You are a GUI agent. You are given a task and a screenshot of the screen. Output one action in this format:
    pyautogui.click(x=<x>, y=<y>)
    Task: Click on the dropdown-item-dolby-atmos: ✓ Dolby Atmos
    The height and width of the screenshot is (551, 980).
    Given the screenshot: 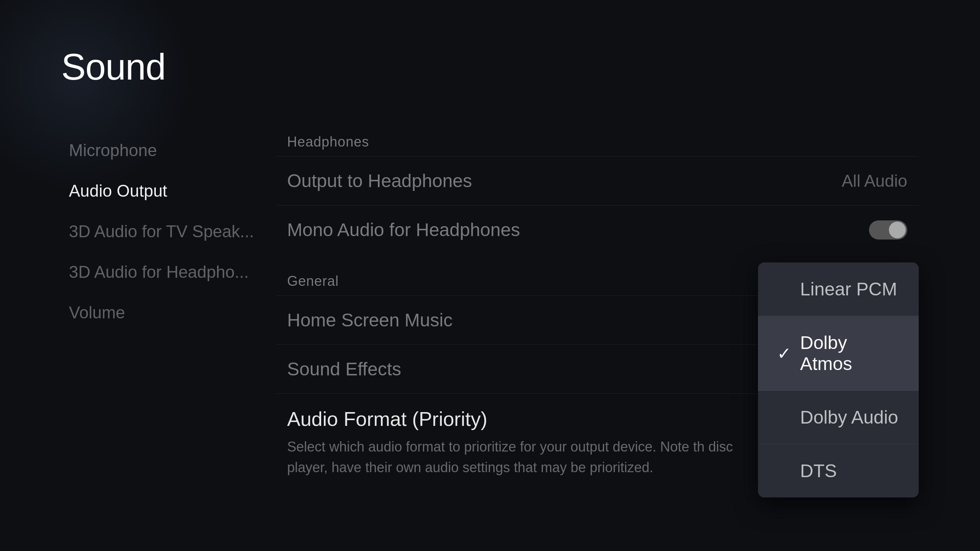 What is the action you would take?
    pyautogui.click(x=838, y=354)
    